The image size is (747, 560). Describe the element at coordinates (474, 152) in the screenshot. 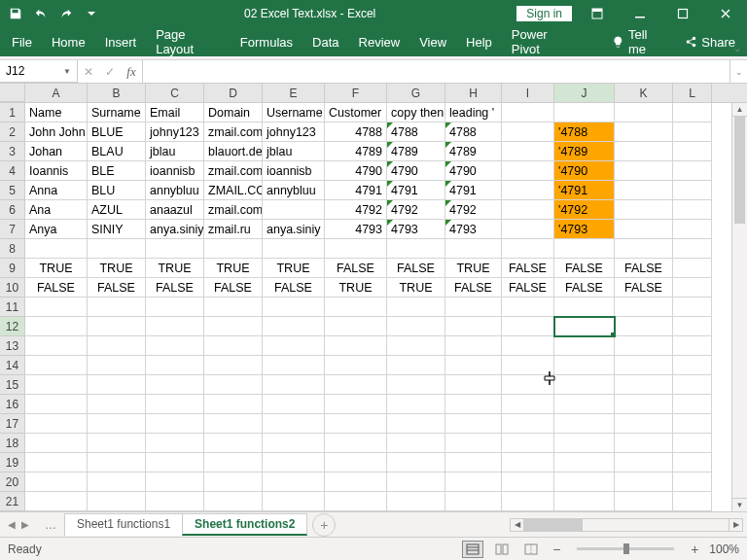

I see `cell: 4789` at that location.